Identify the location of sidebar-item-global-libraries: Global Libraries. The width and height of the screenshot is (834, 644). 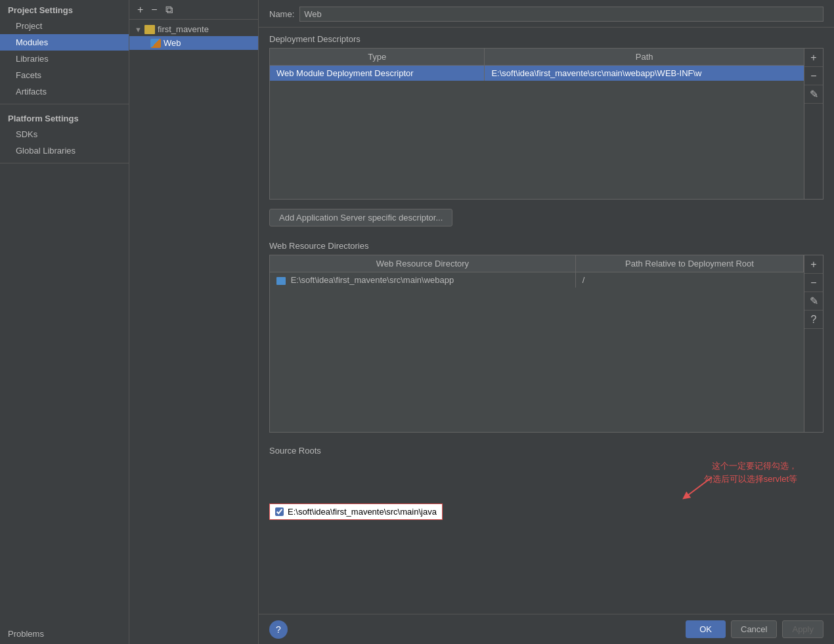
(64, 151).